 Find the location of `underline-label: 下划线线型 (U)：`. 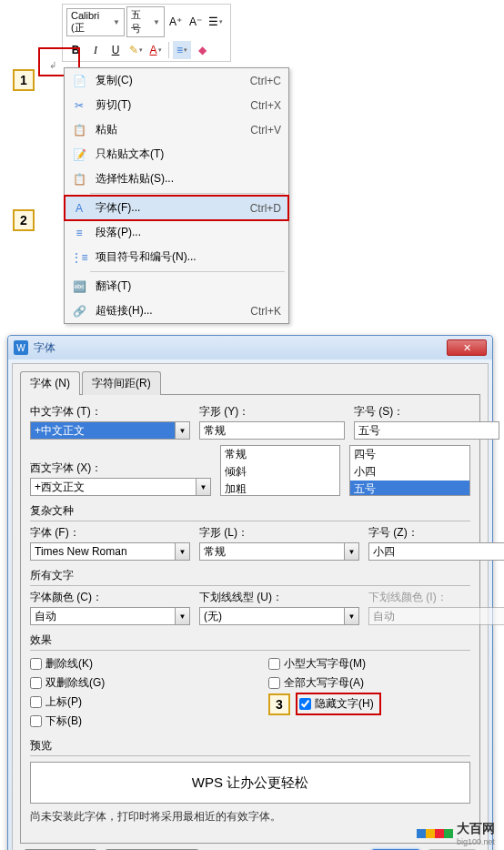

underline-label: 下划线线型 (U)： is located at coordinates (279, 597).